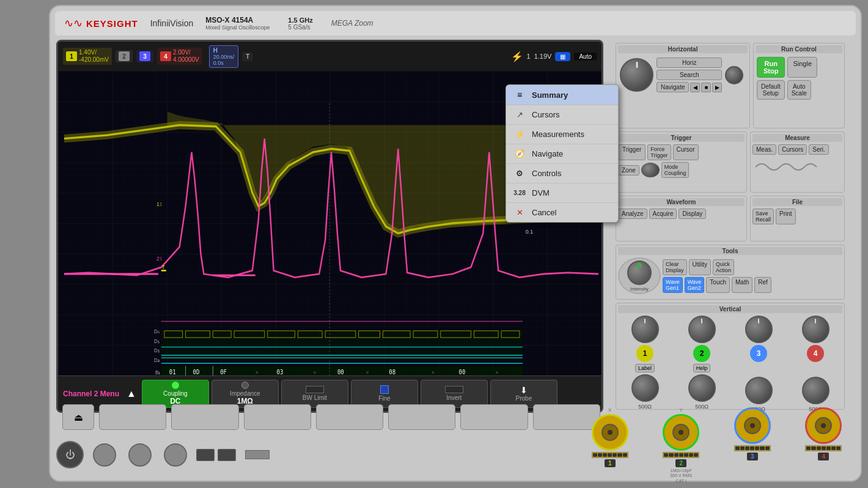 Image resolution: width=868 pixels, height=488 pixels. I want to click on ch4-vertical-button: 4, so click(815, 353).